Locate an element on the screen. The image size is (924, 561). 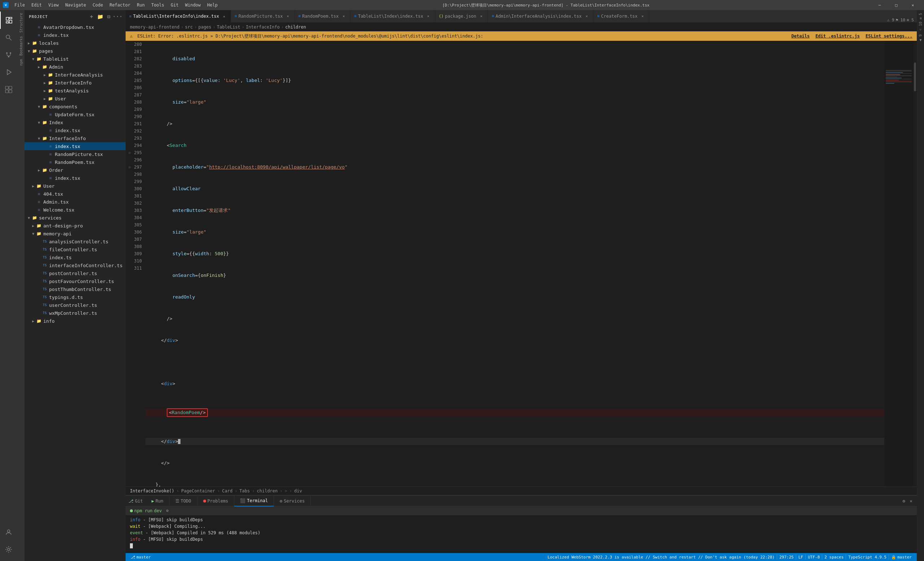
panel-run-tab: ▶ Run is located at coordinates (158, 501).